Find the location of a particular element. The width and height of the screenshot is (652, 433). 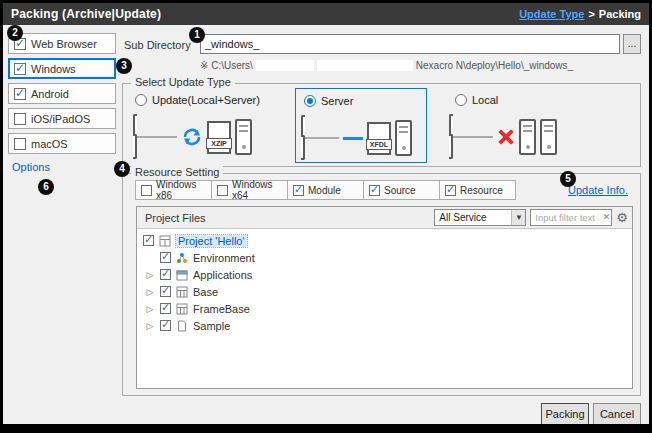

sidebar-item-web-browser: Web Browser is located at coordinates (62, 44).